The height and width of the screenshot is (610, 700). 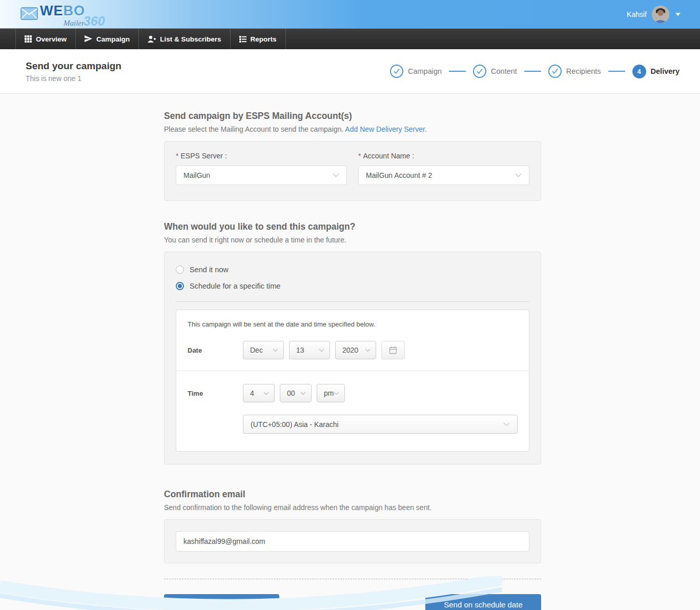 I want to click on grid-icon, so click(x=28, y=39).